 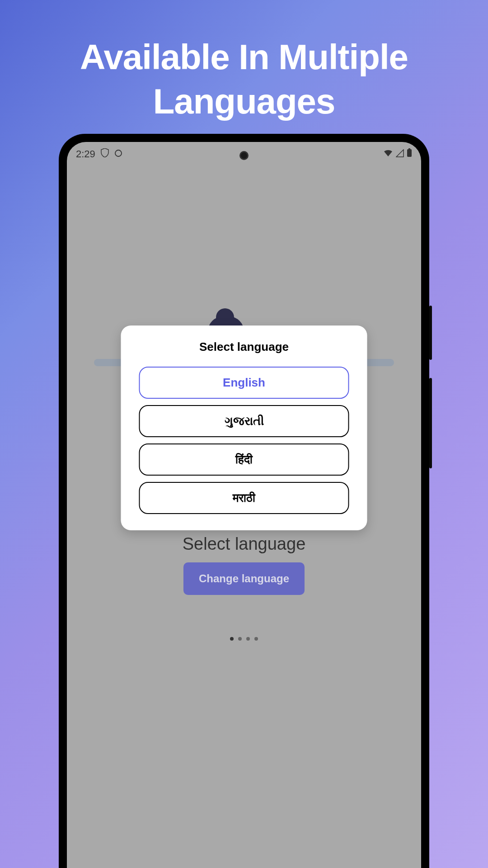 I want to click on dialog-title: Select language, so click(x=244, y=347).